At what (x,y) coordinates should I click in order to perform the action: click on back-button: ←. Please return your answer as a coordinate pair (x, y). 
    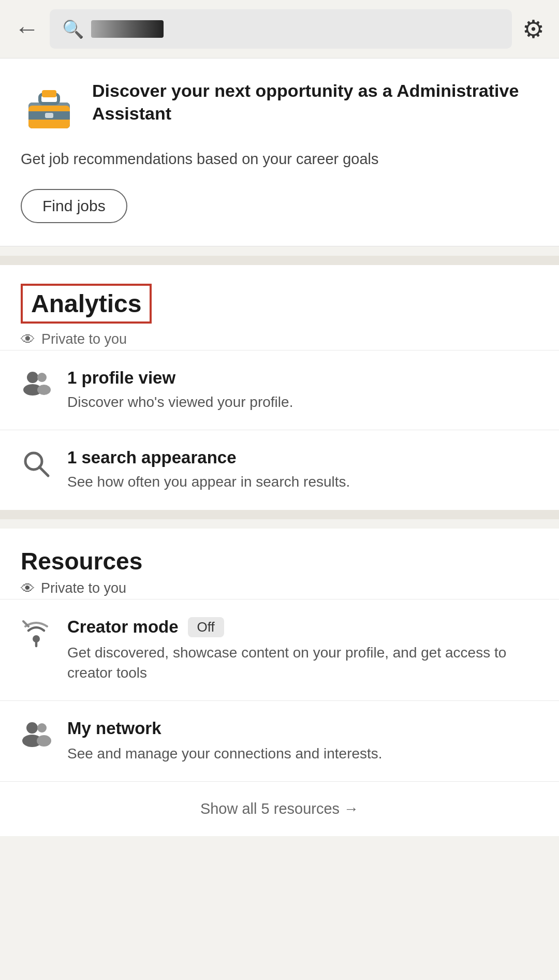
    Looking at the image, I should click on (27, 29).